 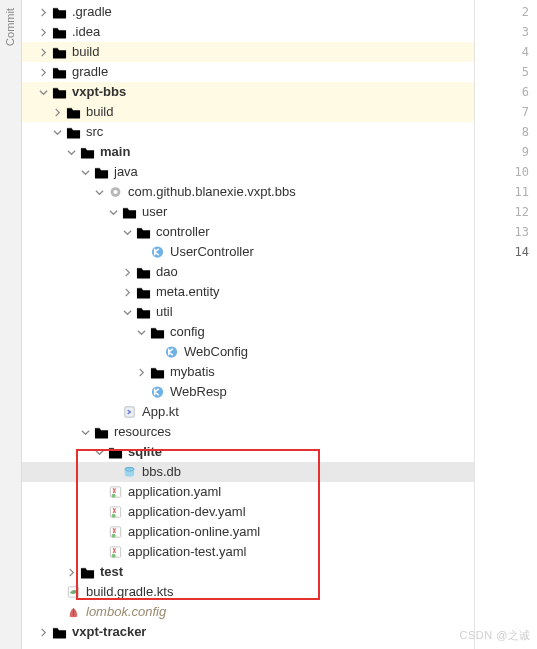 I want to click on tree-module-vxpt-tracker: vxpt-tracker, so click(x=248, y=632).